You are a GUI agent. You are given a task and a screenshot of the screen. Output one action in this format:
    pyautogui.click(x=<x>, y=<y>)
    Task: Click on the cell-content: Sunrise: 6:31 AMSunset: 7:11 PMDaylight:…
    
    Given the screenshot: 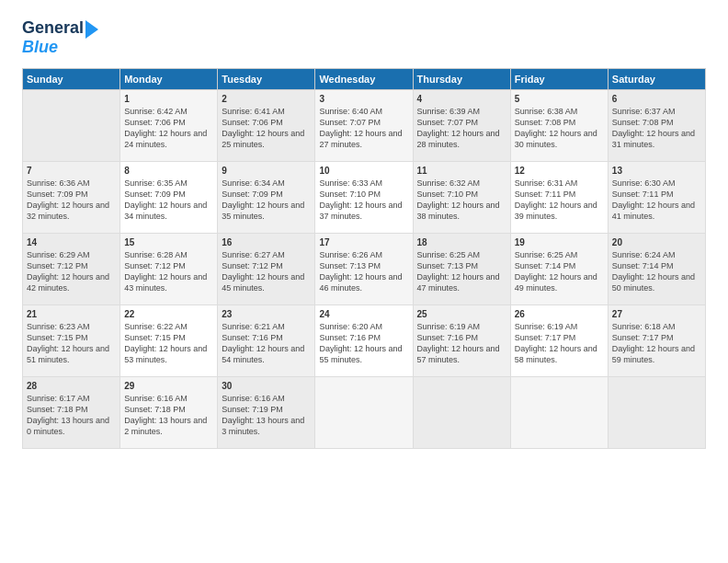 What is the action you would take?
    pyautogui.click(x=559, y=201)
    